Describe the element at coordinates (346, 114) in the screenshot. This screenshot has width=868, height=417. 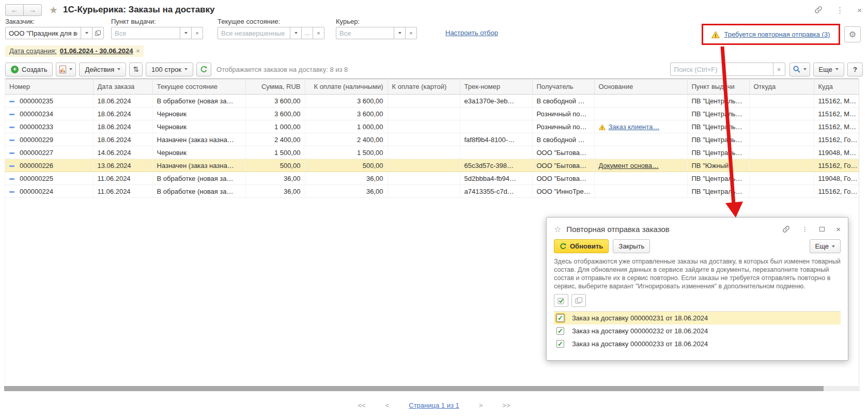
I see `cell-cash: 3 600,00` at that location.